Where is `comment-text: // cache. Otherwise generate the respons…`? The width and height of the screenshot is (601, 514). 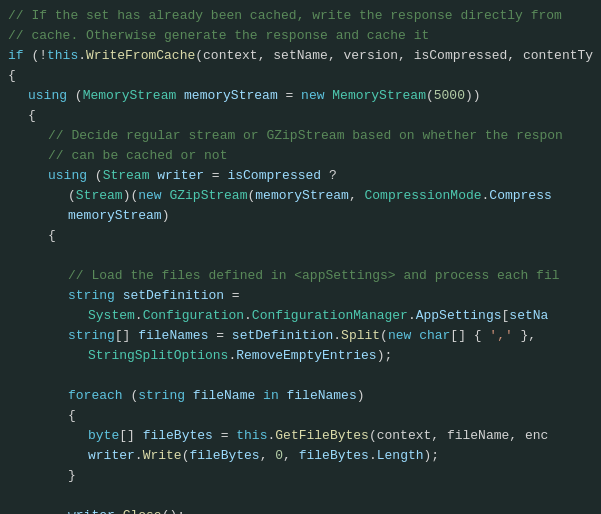
comment-text: // cache. Otherwise generate the respons… is located at coordinates (218, 36).